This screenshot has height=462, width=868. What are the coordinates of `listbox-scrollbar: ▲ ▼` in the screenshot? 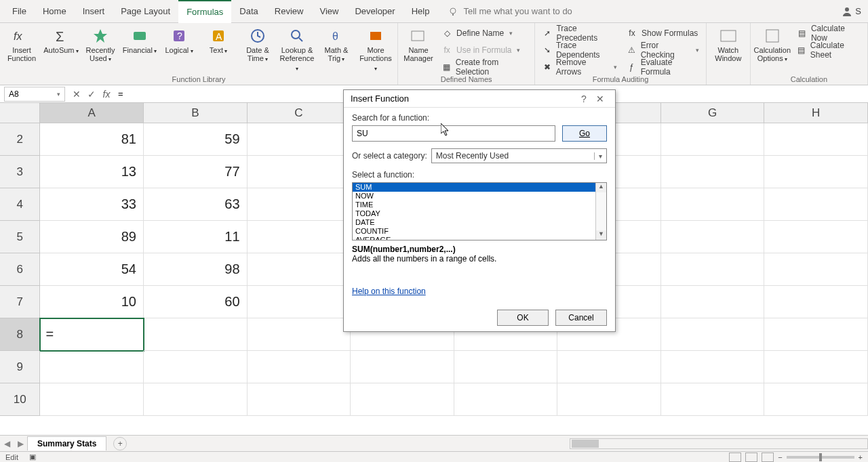 It's located at (601, 211).